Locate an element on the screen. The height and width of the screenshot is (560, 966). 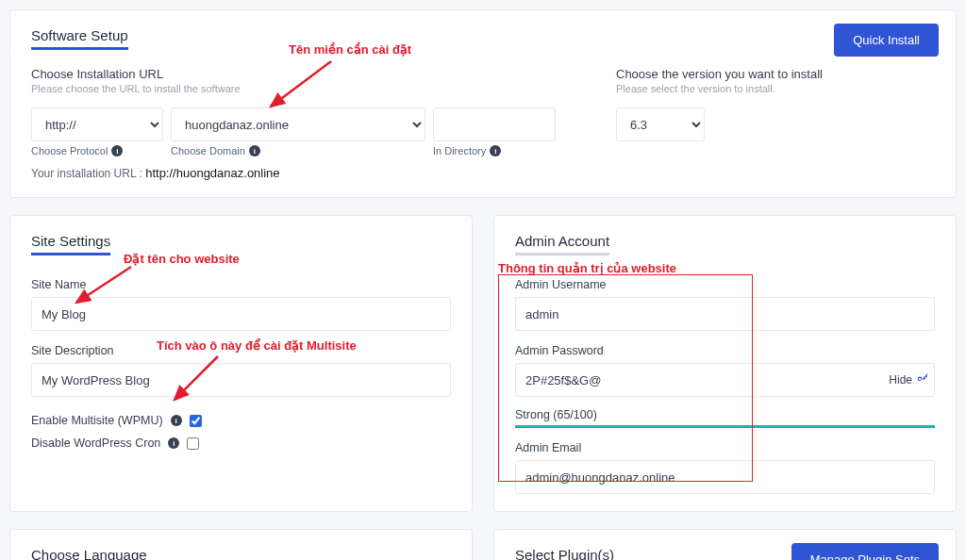
site-desc-input is located at coordinates (242, 380).